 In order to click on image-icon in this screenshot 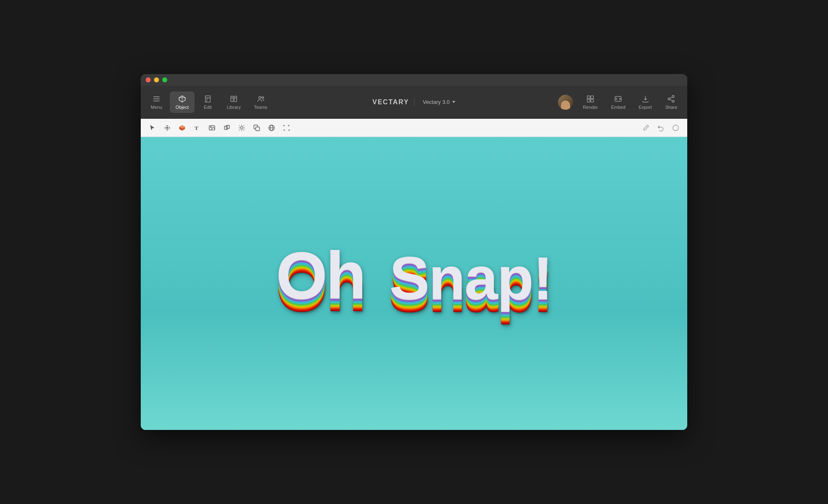, I will do `click(212, 128)`.